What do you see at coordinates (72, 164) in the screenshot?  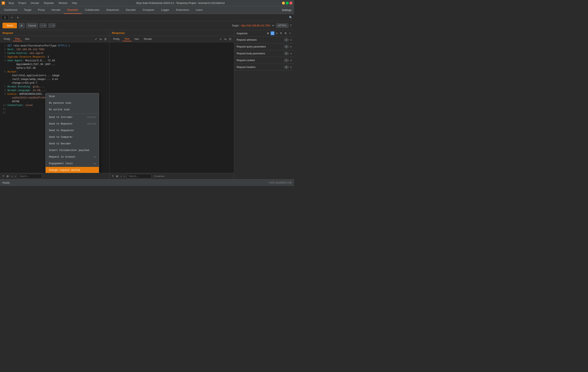 I see `ctx-engagement-tools: Engagement tools ▶` at bounding box center [72, 164].